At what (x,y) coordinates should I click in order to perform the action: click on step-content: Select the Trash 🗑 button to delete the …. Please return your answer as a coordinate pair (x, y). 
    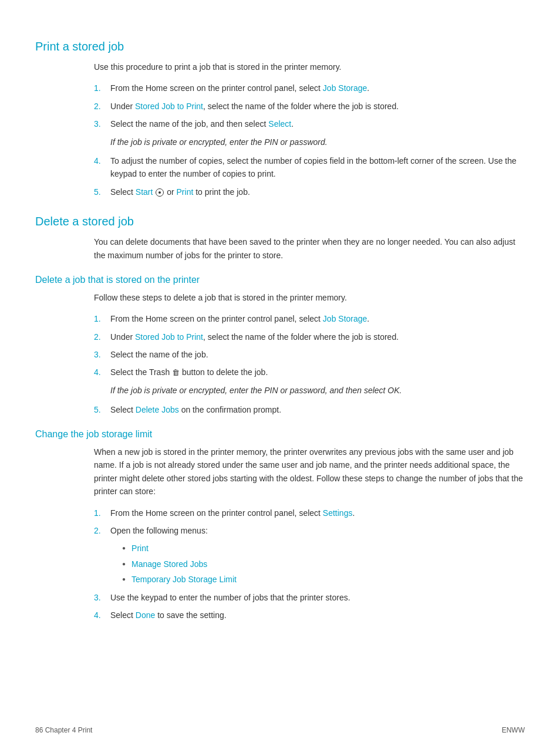
    Looking at the image, I should click on (318, 372).